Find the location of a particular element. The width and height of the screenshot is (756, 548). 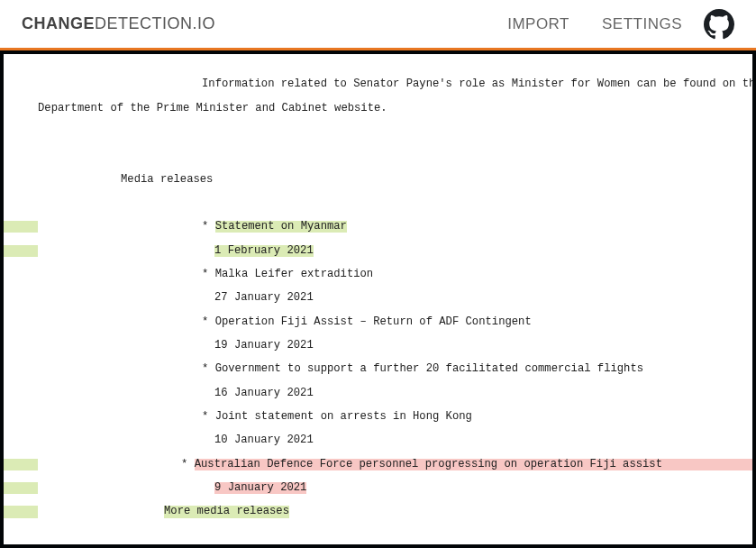

media-item: * Joint statement on arrests in Hong Kon… is located at coordinates (378, 416).